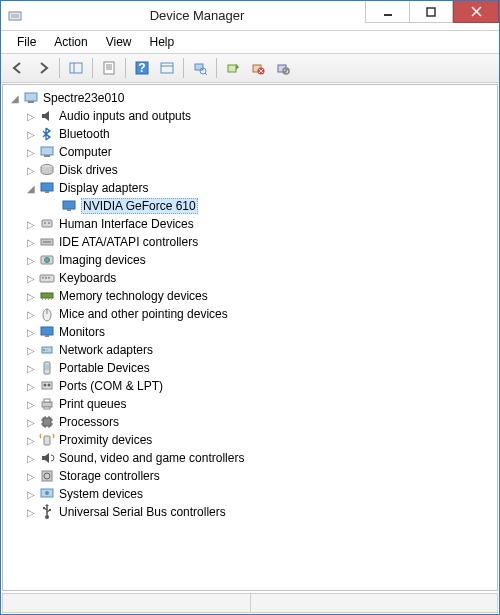 The image size is (500, 615). I want to click on tree-category: ▷Network adapters, so click(250, 350).